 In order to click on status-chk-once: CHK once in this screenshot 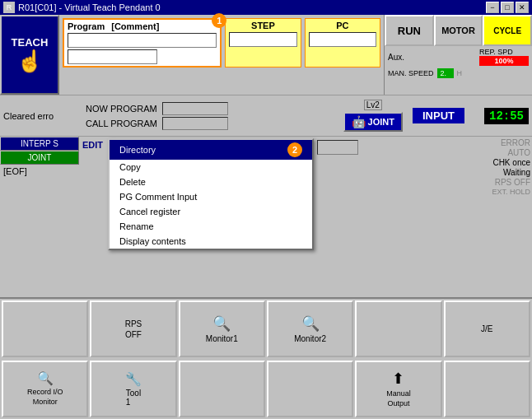, I will do `click(501, 163)`.